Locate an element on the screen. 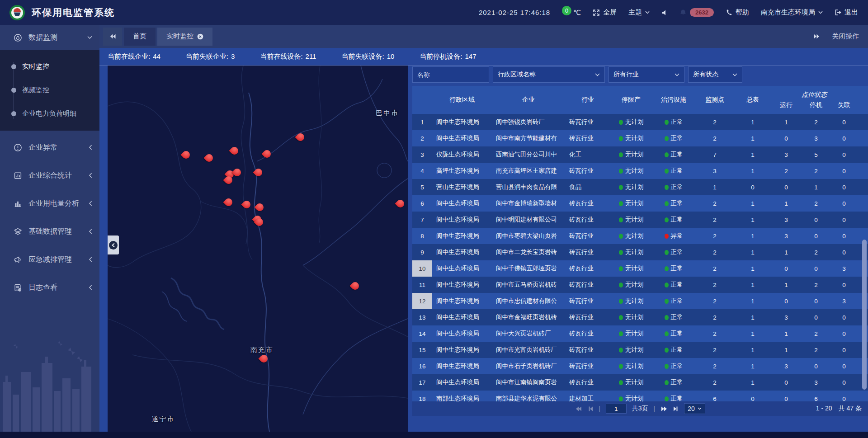 Image resolution: width=868 pixels, height=438 pixels. map-city-label: 巴中市 is located at coordinates (387, 113).